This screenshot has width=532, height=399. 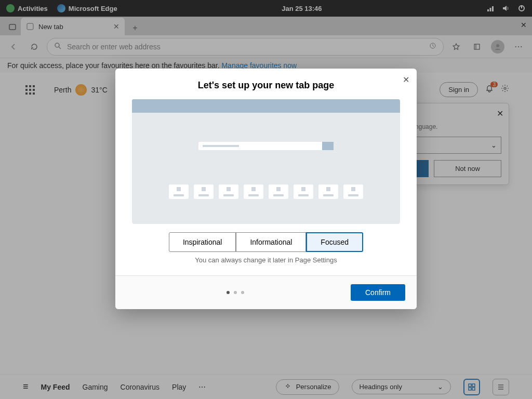 What do you see at coordinates (235, 292) in the screenshot?
I see `step-dots` at bounding box center [235, 292].